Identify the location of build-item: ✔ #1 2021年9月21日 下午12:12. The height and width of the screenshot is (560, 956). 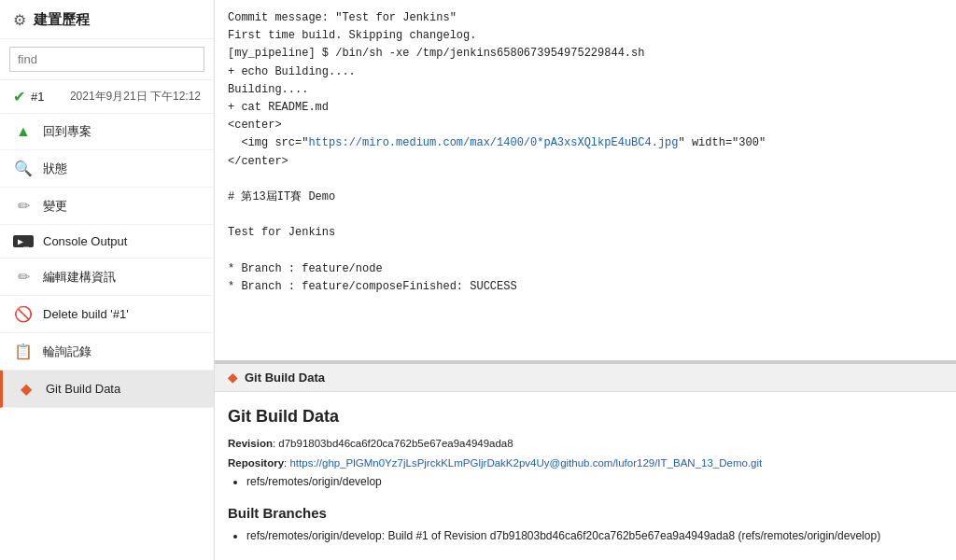
(106, 97).